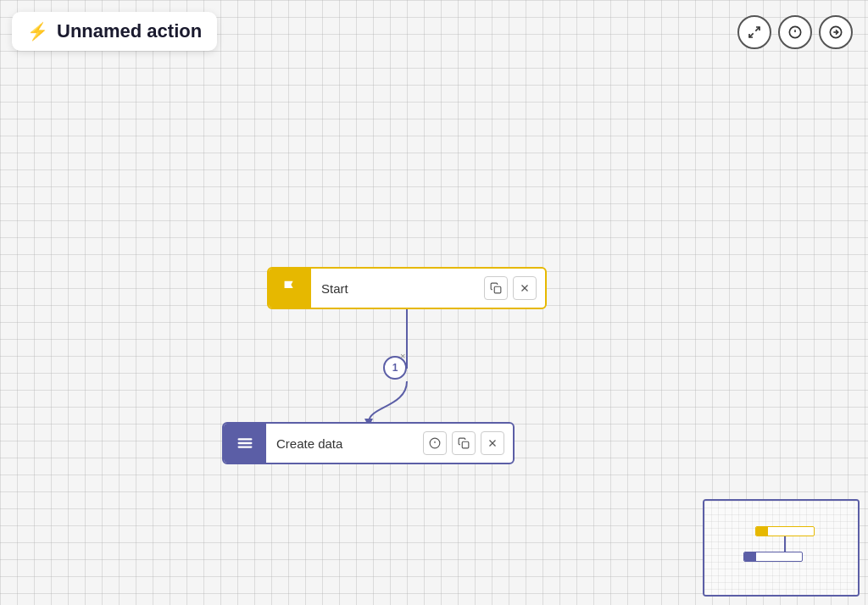 This screenshot has width=868, height=605. I want to click on start-node: Start, so click(407, 288).